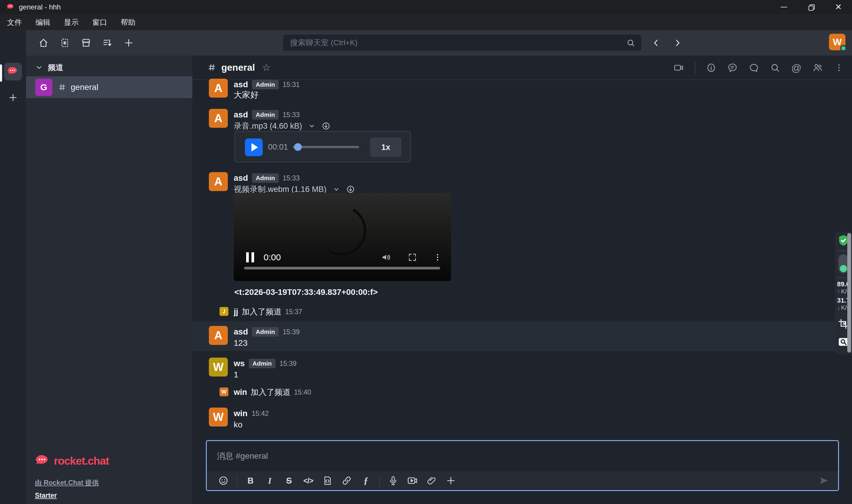 This screenshot has width=852, height=504. What do you see at coordinates (839, 291) in the screenshot?
I see `upload-arrow-icon: ↑` at bounding box center [839, 291].